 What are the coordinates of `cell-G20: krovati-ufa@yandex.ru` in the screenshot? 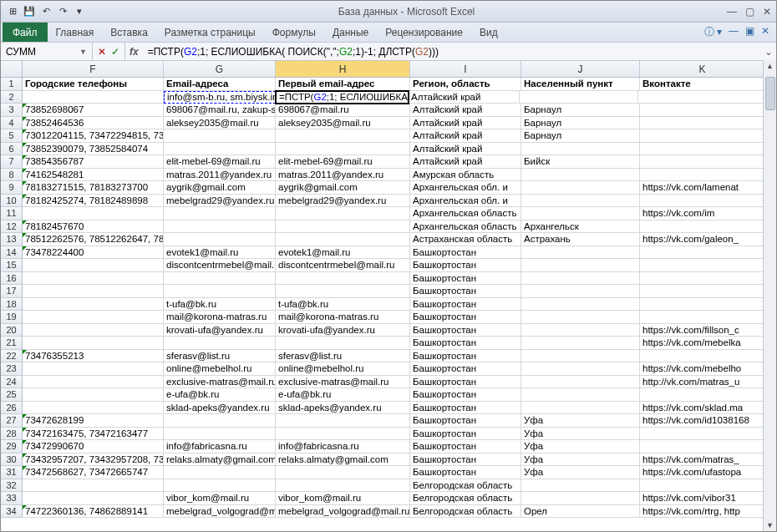 It's located at (220, 331).